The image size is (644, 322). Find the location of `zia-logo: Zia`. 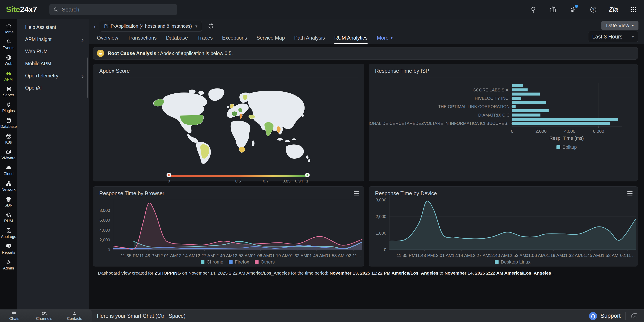

zia-logo: Zia is located at coordinates (614, 9).